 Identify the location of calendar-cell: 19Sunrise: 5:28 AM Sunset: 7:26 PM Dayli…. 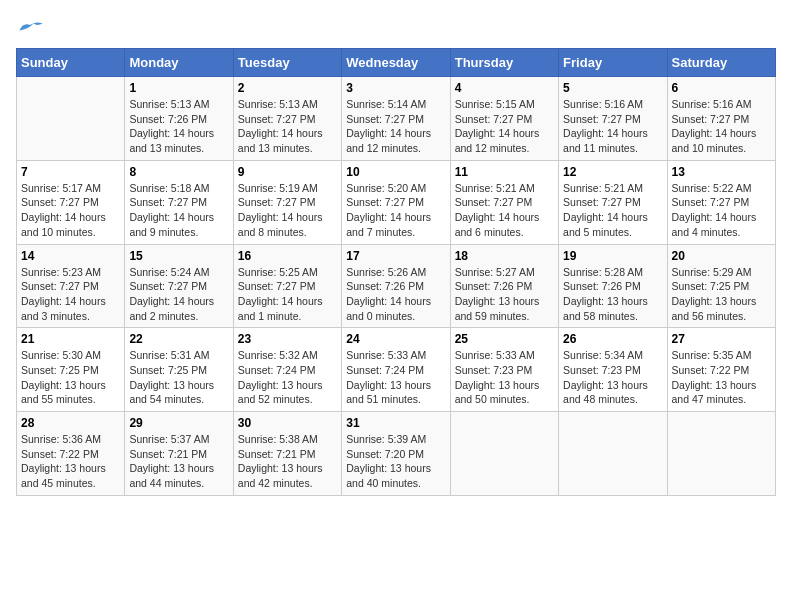
(613, 286).